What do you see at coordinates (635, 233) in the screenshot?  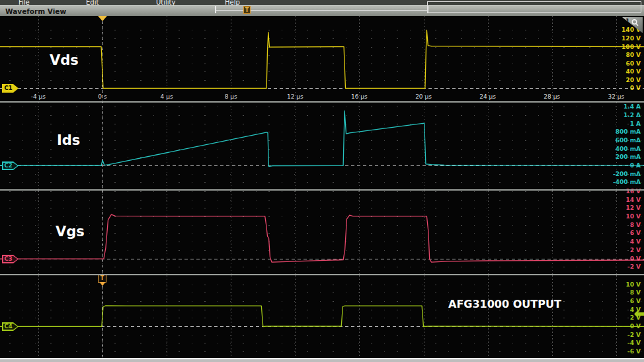 I see `scale-label-c3: 6 V` at bounding box center [635, 233].